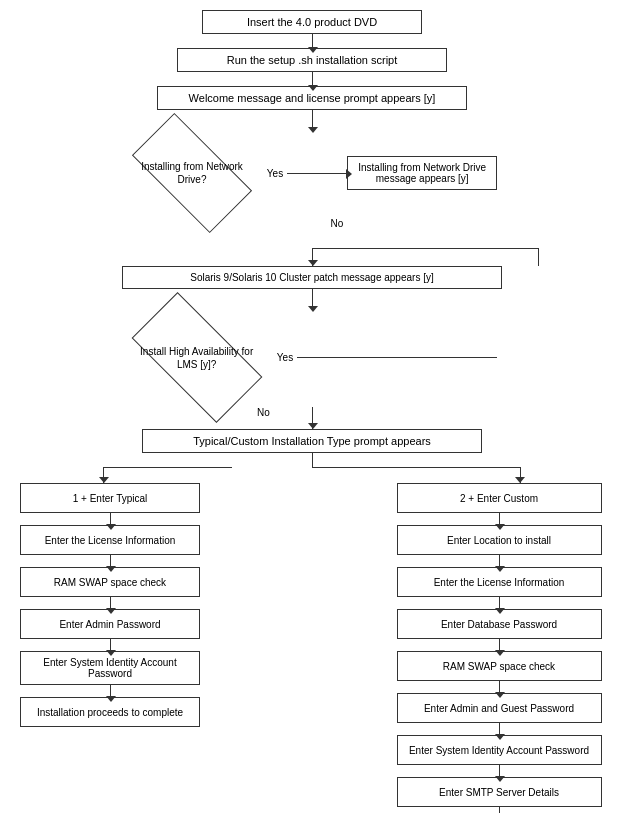 The height and width of the screenshot is (813, 624). What do you see at coordinates (422, 173) in the screenshot?
I see `yes-box1-label: Installing from Network Drive message ap…` at bounding box center [422, 173].